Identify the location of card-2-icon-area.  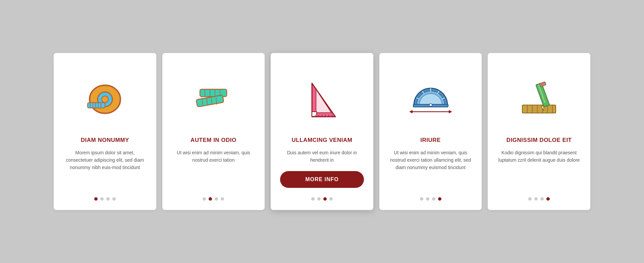
(214, 97).